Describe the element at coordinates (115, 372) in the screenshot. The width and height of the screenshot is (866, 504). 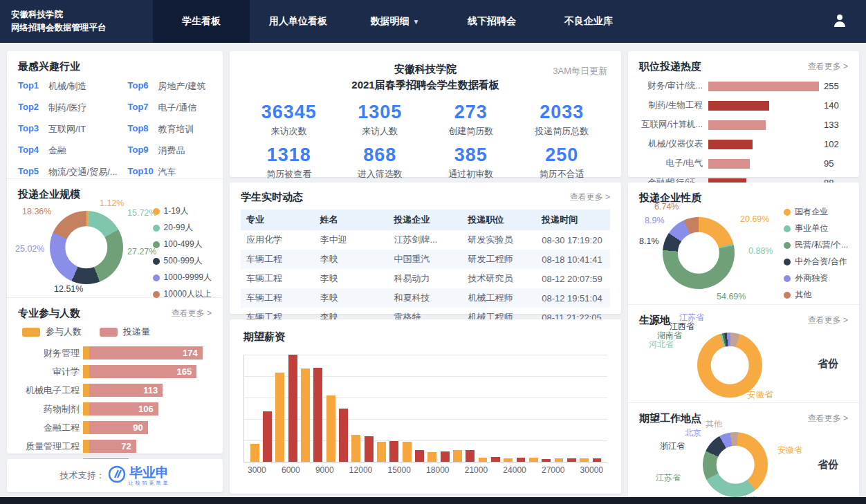
I see `major-bar-row: 审计学165` at that location.